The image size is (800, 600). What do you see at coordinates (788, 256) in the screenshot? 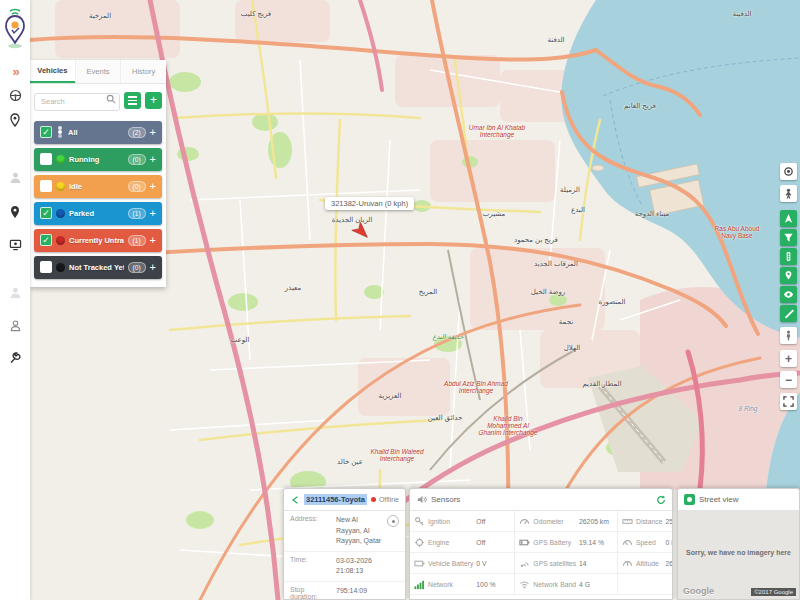
I see `traffic-button` at bounding box center [788, 256].